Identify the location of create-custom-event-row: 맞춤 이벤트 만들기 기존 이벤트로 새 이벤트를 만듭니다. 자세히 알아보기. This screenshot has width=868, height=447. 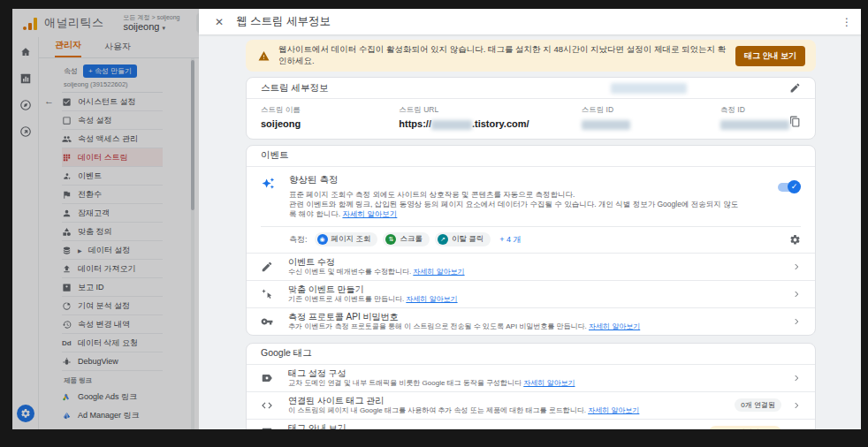
(530, 293).